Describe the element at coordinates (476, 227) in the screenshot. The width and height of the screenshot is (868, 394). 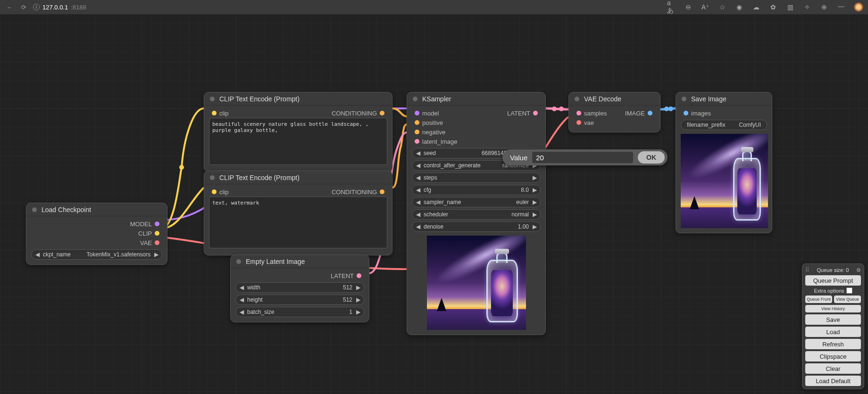
I see `widget-denoise: ◀denoise1.00▶` at that location.